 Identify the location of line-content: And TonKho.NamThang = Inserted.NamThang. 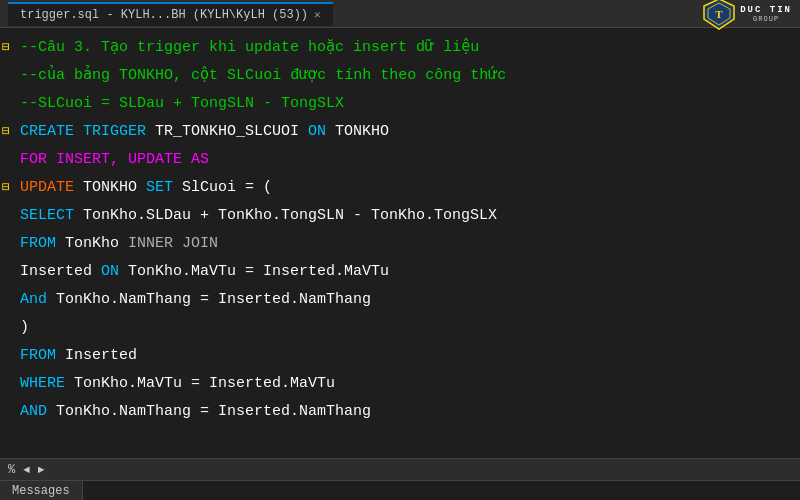
(194, 300).